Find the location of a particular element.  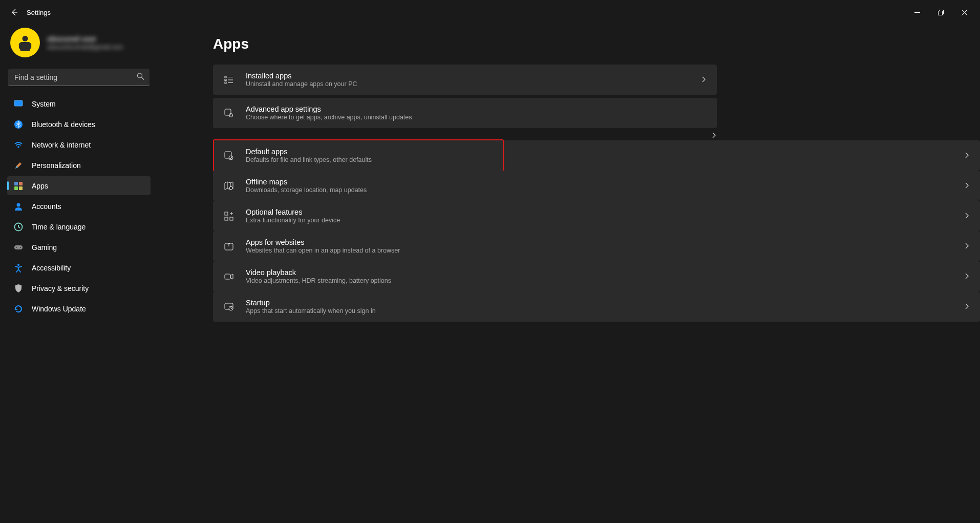

nav-label: Apps is located at coordinates (40, 186).